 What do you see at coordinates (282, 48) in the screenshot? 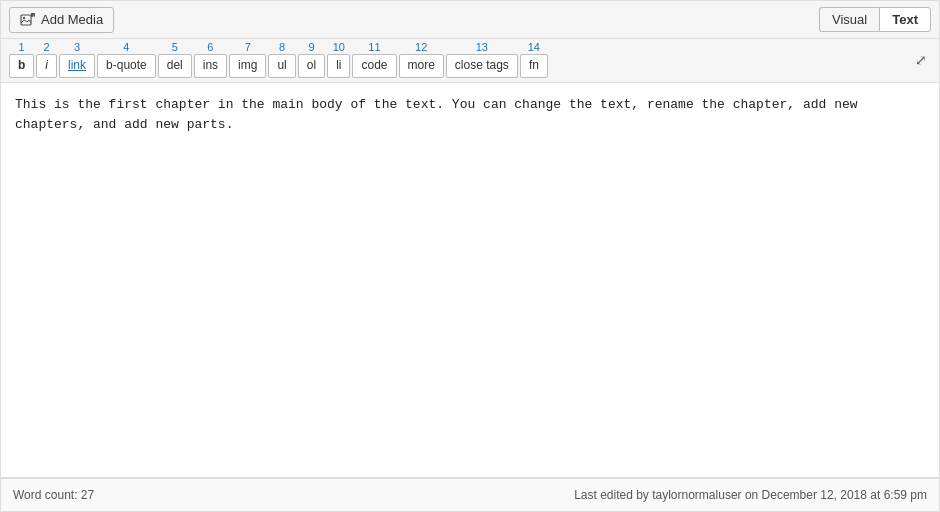
I see `toolbar-num-8: 8` at bounding box center [282, 48].